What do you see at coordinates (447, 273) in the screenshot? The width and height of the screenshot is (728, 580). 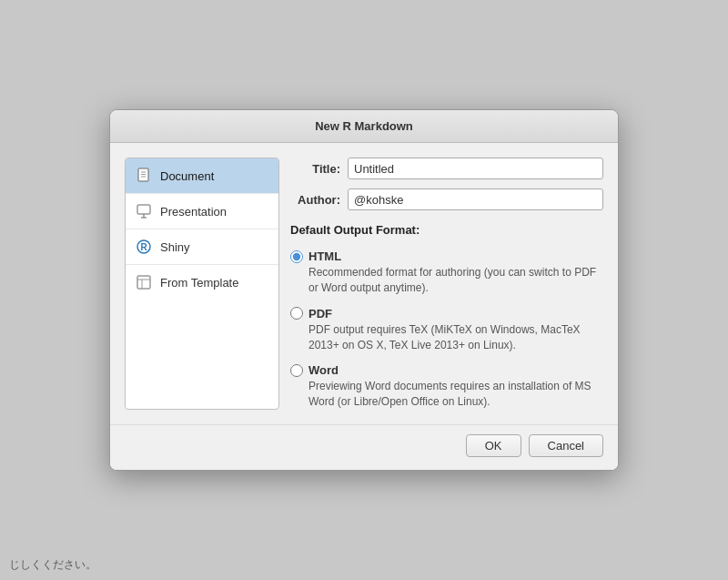 I see `html-option: HTML Recommended format for authoring (y…` at bounding box center [447, 273].